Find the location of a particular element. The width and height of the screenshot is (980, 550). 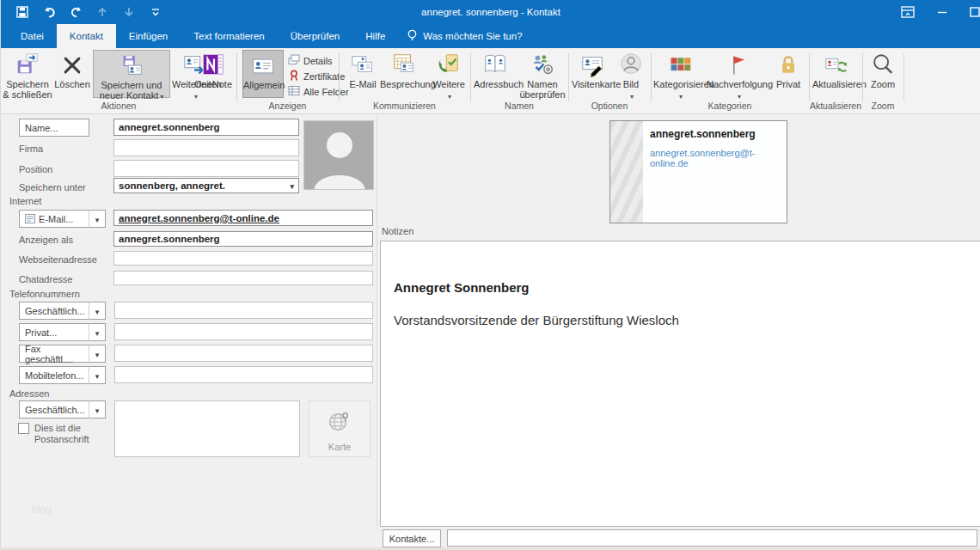

tab-datei: Datei is located at coordinates (33, 36).